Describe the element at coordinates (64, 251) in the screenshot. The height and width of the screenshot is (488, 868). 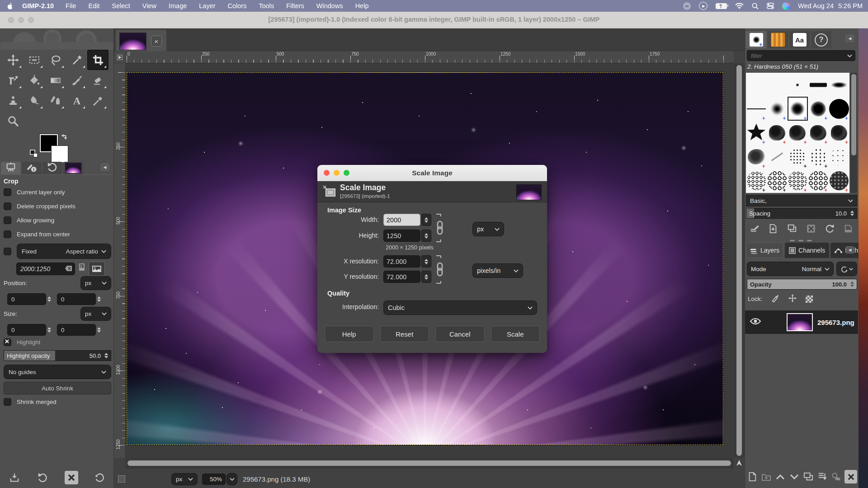
I see `fixed-aspect-dropdown: Fixed Aspect ratio` at that location.